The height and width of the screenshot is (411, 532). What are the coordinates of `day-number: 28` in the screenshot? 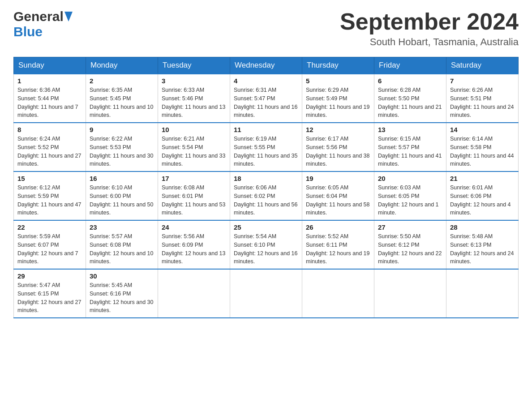 It's located at (482, 227).